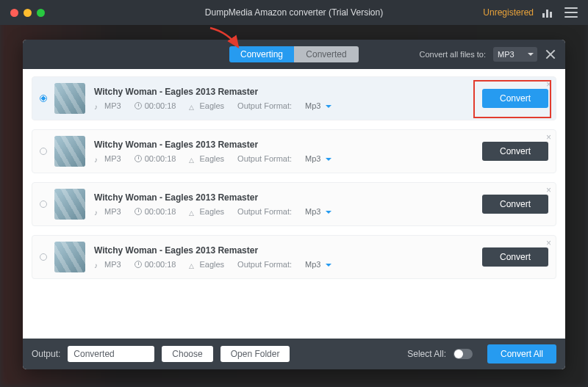 The height and width of the screenshot is (387, 588). Describe the element at coordinates (453, 54) in the screenshot. I see `convert-all-files-to-label: Convert all files to:` at that location.